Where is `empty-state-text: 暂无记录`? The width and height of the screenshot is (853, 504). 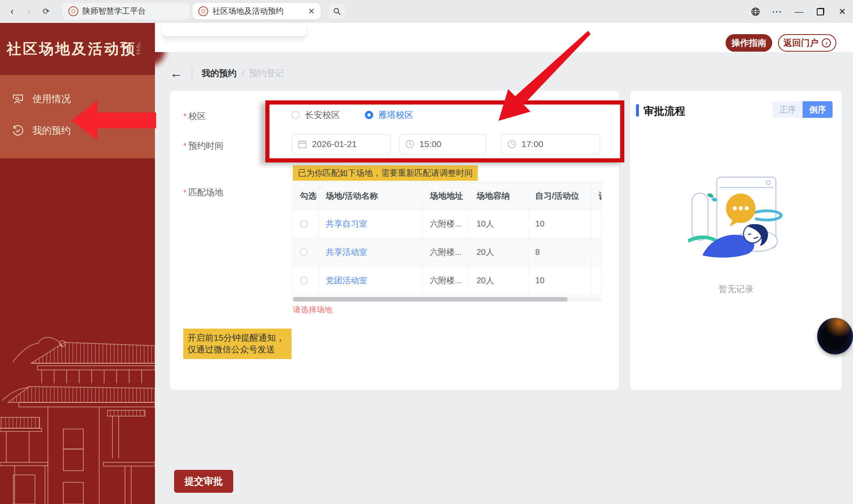
empty-state-text: 暂无记录 is located at coordinates (736, 289).